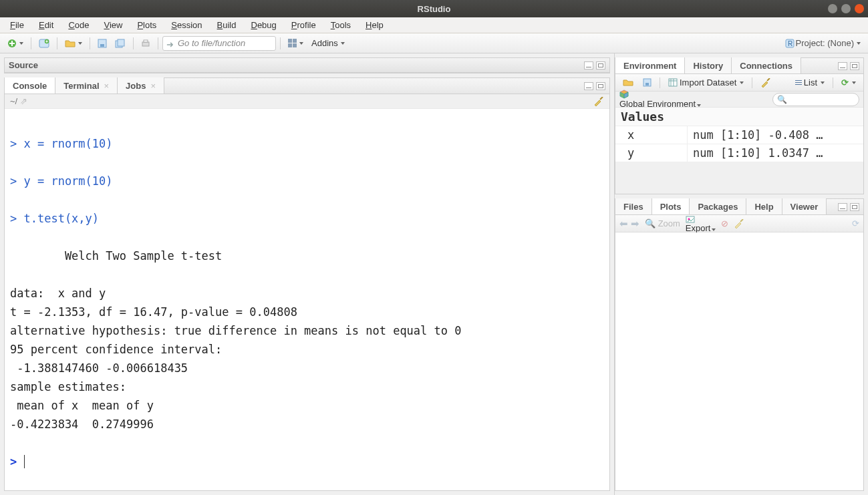  What do you see at coordinates (739, 126) in the screenshot?
I see `environment-pane: Environment History Connections Import D…` at bounding box center [739, 126].